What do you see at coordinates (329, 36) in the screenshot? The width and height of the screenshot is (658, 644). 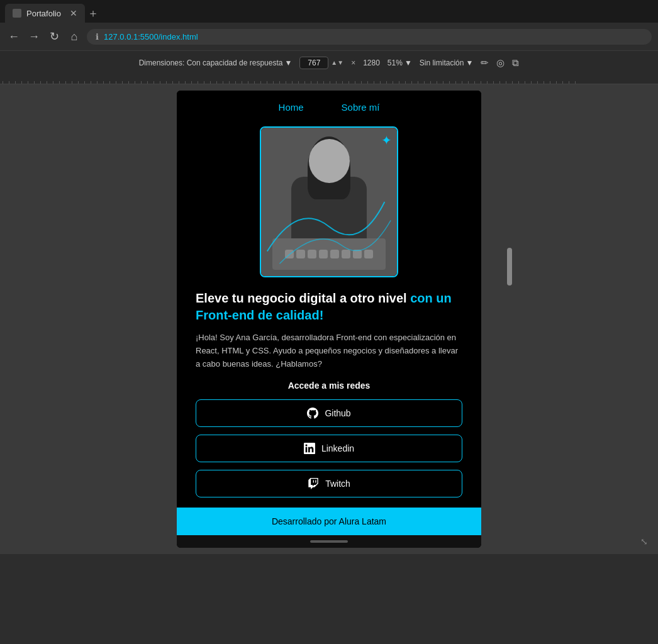 I see `address-bar-row: ← → ↻ ⌂ ℹ 127.0.0.1:5500/index.html` at bounding box center [329, 36].